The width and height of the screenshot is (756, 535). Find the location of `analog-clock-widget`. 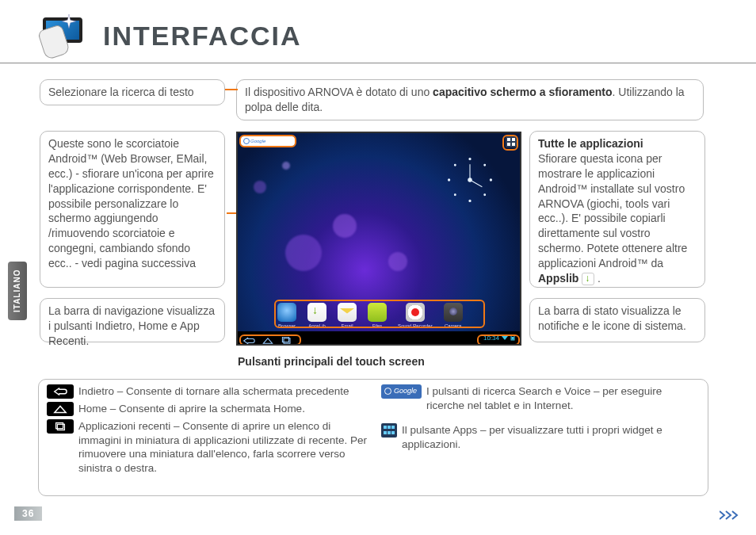

analog-clock-widget is located at coordinates (470, 180).